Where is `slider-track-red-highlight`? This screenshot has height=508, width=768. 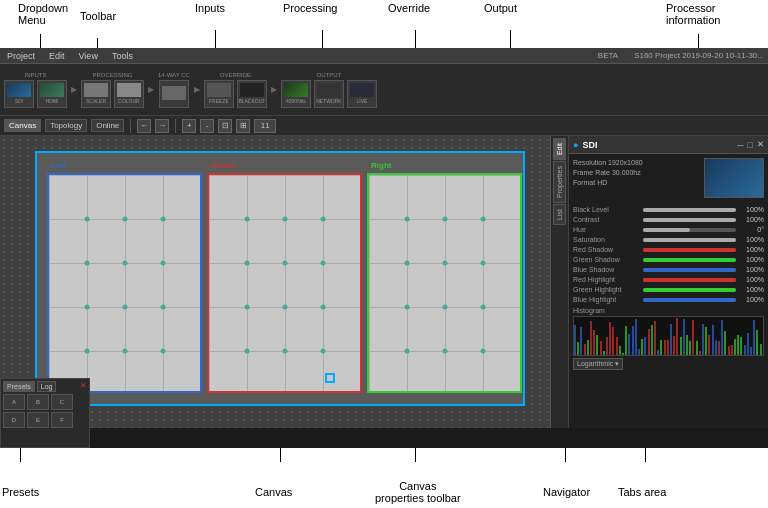
slider-track-red-highlight is located at coordinates (690, 280).